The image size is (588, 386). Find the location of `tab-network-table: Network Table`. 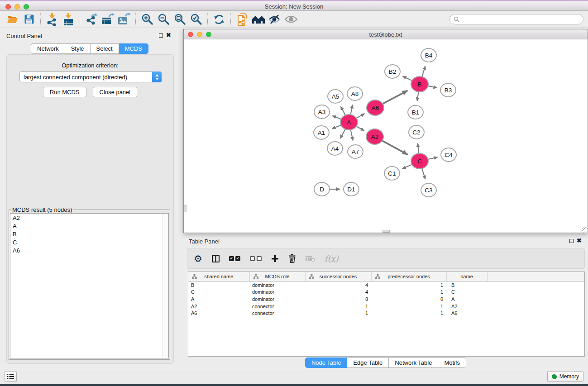

tab-network-table: Network Table is located at coordinates (414, 363).